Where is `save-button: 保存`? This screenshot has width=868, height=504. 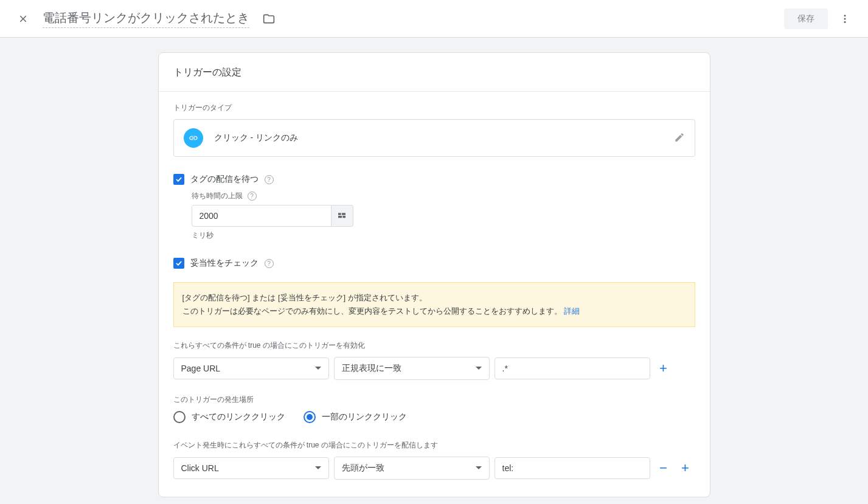
save-button: 保存 is located at coordinates (806, 19).